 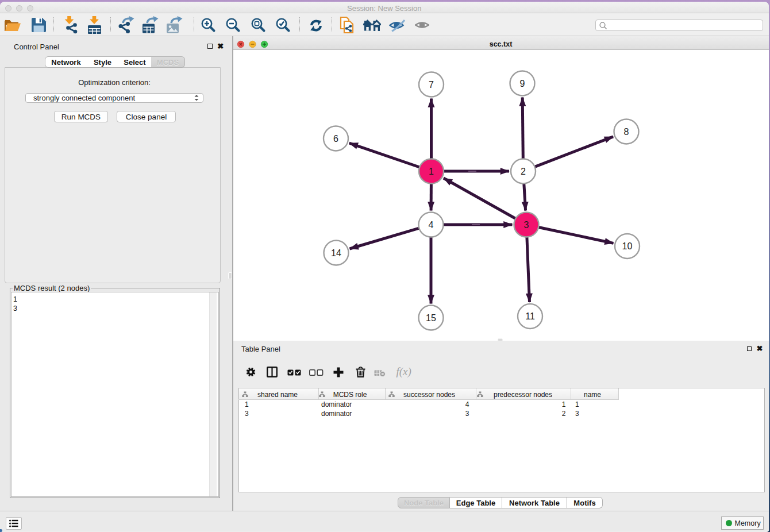 What do you see at coordinates (431, 84) in the screenshot?
I see `svg-text: 7` at bounding box center [431, 84].